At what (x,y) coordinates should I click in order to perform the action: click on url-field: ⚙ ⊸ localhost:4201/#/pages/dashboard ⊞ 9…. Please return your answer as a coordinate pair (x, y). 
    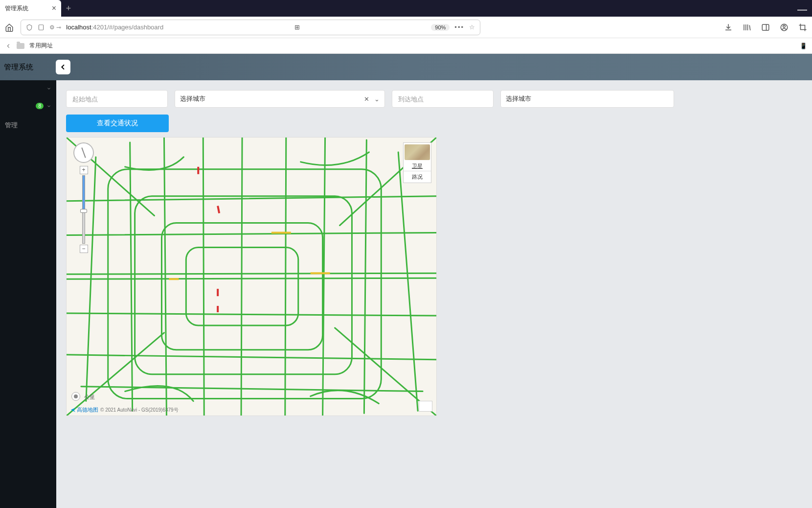
    Looking at the image, I should click on (250, 27).